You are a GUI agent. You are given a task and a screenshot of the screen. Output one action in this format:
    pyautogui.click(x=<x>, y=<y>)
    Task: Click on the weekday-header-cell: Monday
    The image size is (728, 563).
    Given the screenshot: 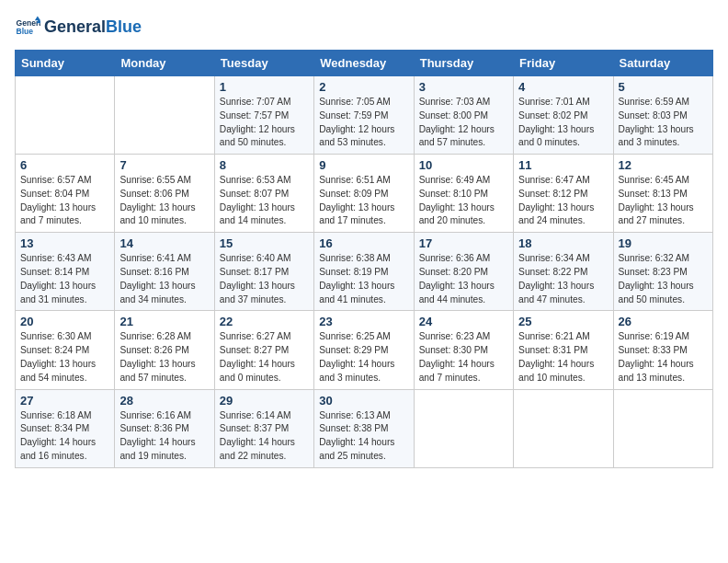 What is the action you would take?
    pyautogui.click(x=165, y=63)
    